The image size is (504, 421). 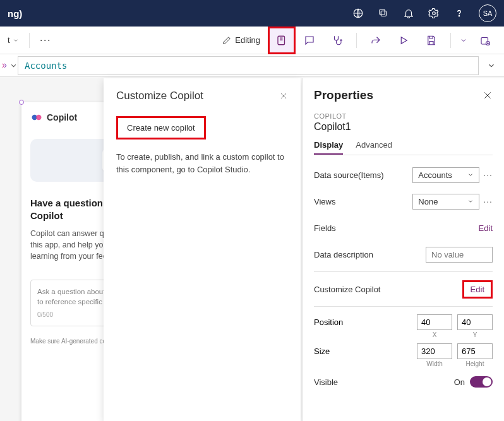 What do you see at coordinates (344, 95) in the screenshot?
I see `properties-title: Properties` at bounding box center [344, 95].